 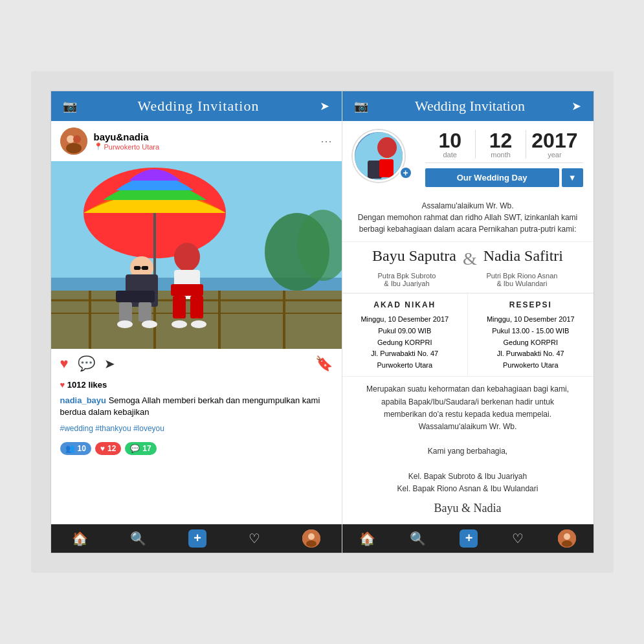 What do you see at coordinates (63, 384) in the screenshot?
I see `heart-filled-icon: ♥` at bounding box center [63, 384].